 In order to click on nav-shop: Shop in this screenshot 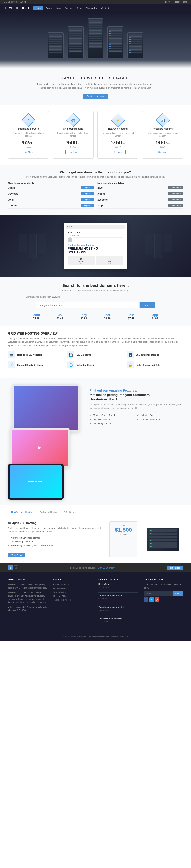, I will do `click(79, 8)`.